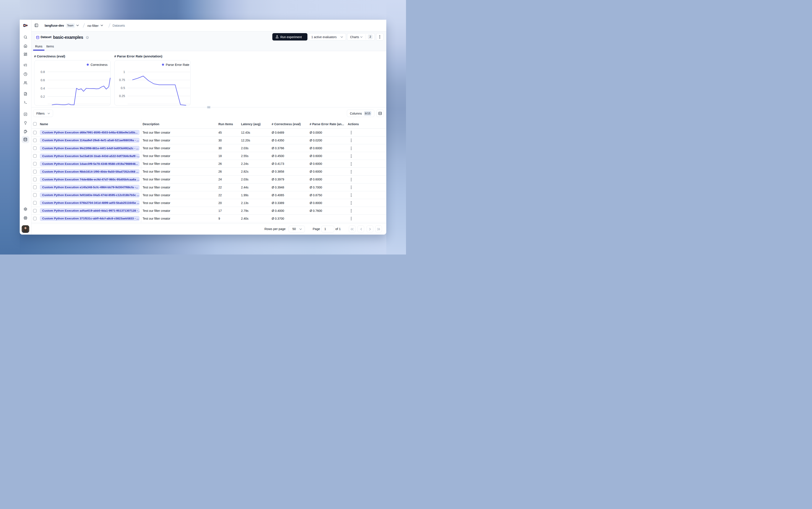  What do you see at coordinates (122, 96) in the screenshot?
I see `svg-text: 0.25` at bounding box center [122, 96].